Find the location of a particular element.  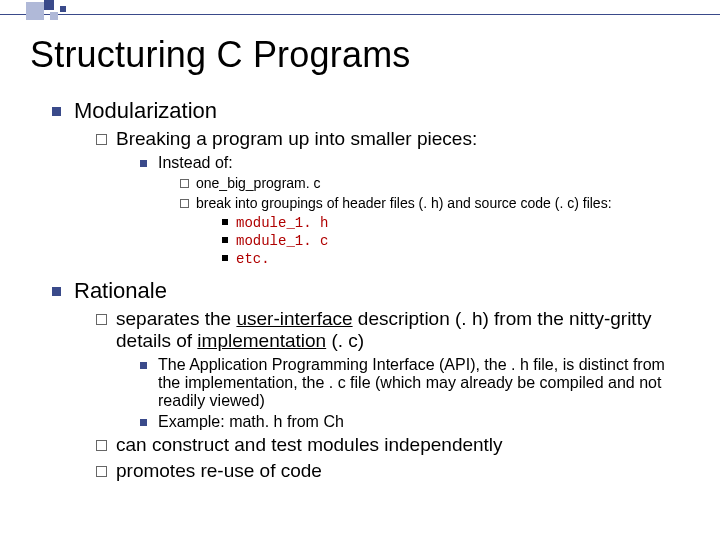

section-rationale: Rationale is located at coordinates (371, 291).